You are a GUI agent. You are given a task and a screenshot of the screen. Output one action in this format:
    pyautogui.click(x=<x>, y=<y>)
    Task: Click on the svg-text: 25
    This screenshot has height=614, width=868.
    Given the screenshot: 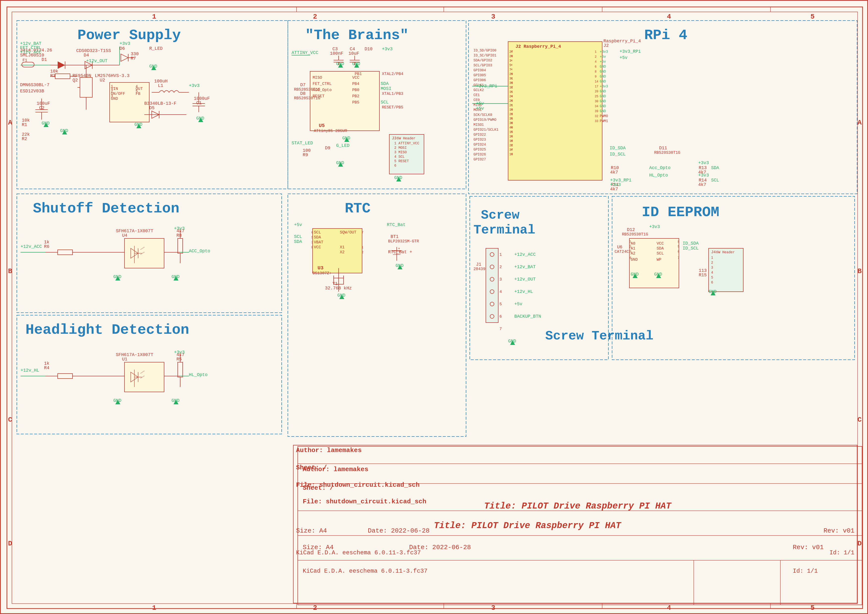 What is the action you would take?
    pyautogui.click(x=597, y=97)
    